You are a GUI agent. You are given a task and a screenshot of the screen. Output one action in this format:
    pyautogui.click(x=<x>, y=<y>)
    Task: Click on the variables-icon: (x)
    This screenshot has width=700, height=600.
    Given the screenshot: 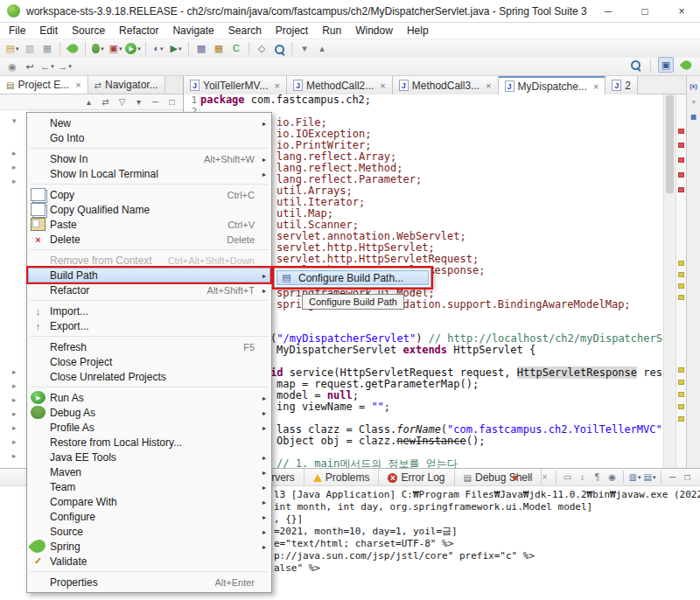 What is the action you would take?
    pyautogui.click(x=693, y=86)
    